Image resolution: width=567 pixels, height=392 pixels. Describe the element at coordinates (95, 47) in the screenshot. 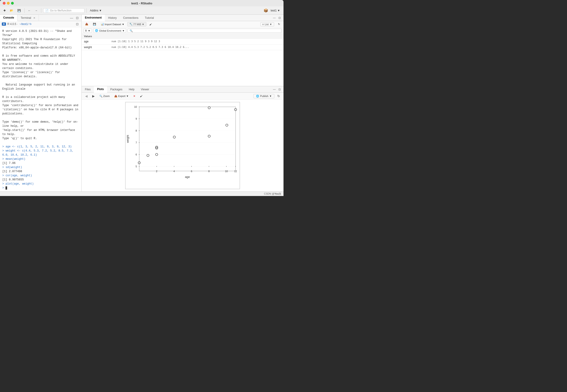

I see `env-var-name-weight: weight` at that location.